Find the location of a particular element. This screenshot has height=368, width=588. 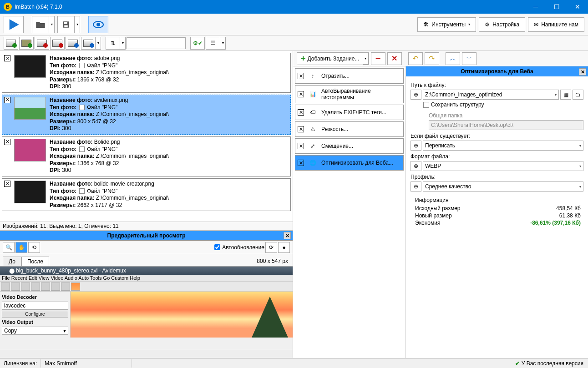

exists-tag-button: ⊚ is located at coordinates (416, 146).